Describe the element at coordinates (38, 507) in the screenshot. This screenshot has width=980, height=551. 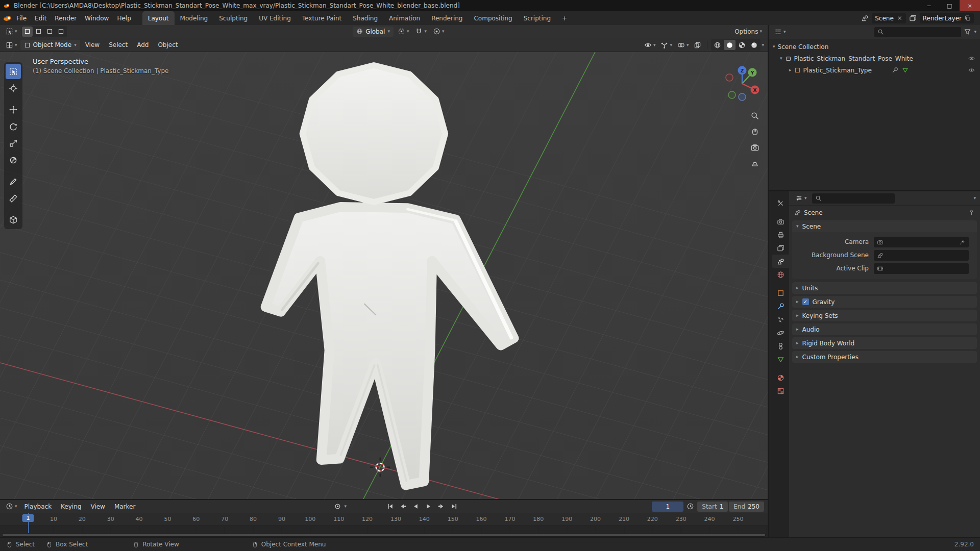
I see `menu-playback: Playback` at that location.